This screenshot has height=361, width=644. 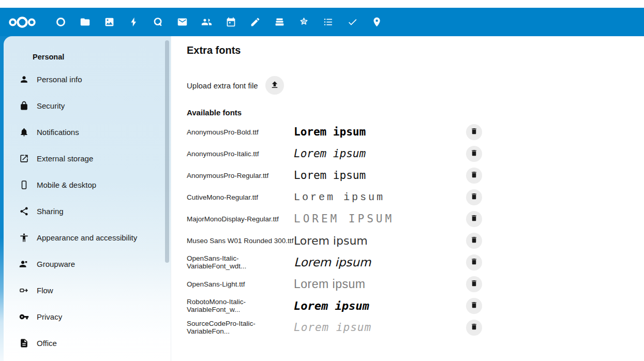 I want to click on sidebar-item-personal-info: Personal info, so click(x=87, y=80).